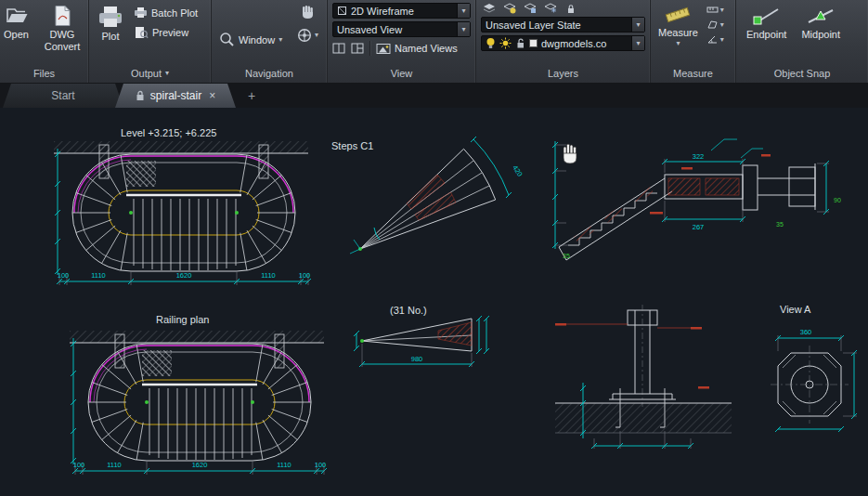  Describe the element at coordinates (369, 30) in the screenshot. I see `view-combo-value: Unsaved View` at that location.